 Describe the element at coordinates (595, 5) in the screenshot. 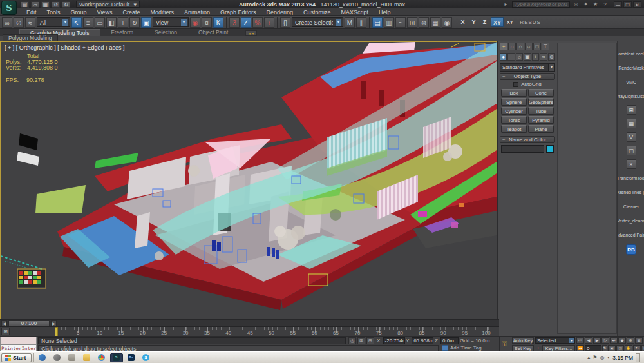

I see `favorites-star-icon: ★` at that location.